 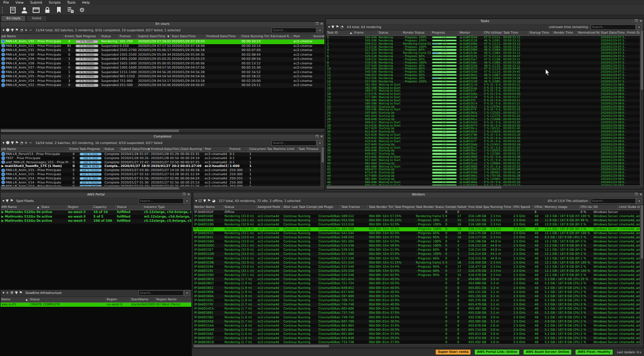 I want to click on column-header: Free Disk Spa▲, so click(x=478, y=207).